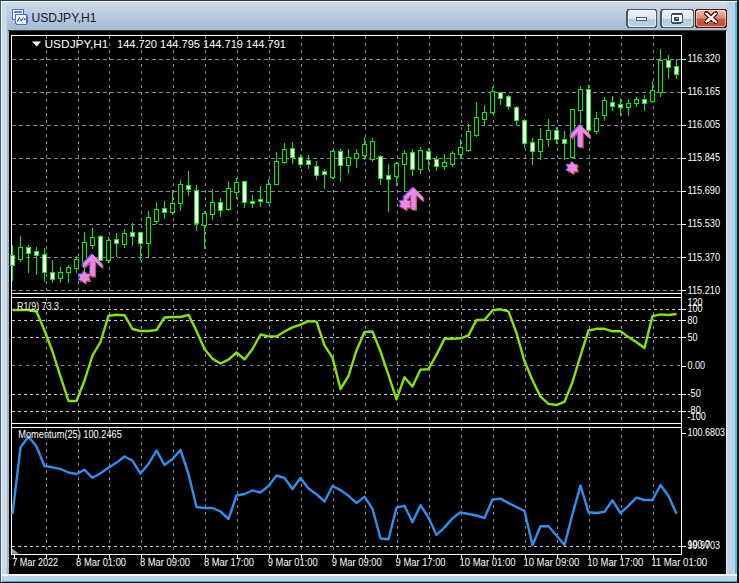 This screenshot has height=583, width=739. Describe the element at coordinates (70, 434) in the screenshot. I see `svg-text: Momentum(25) 100.2465` at that location.